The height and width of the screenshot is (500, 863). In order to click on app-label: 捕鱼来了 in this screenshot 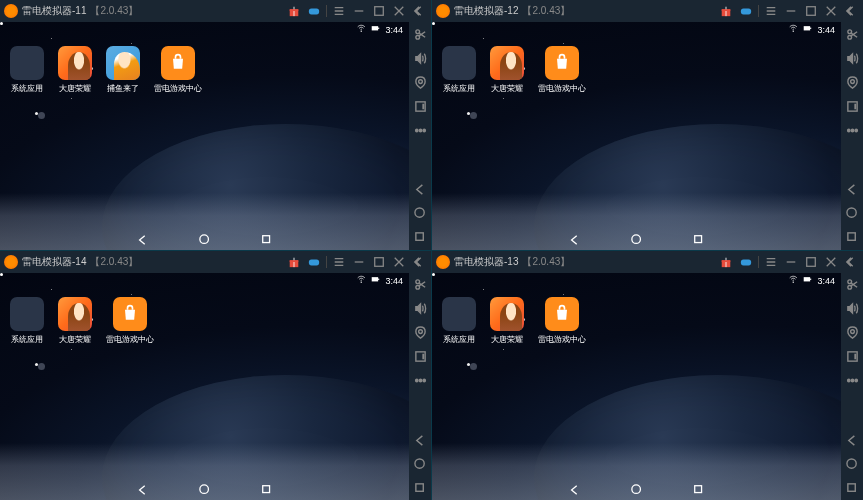, I will do `click(123, 88)`.